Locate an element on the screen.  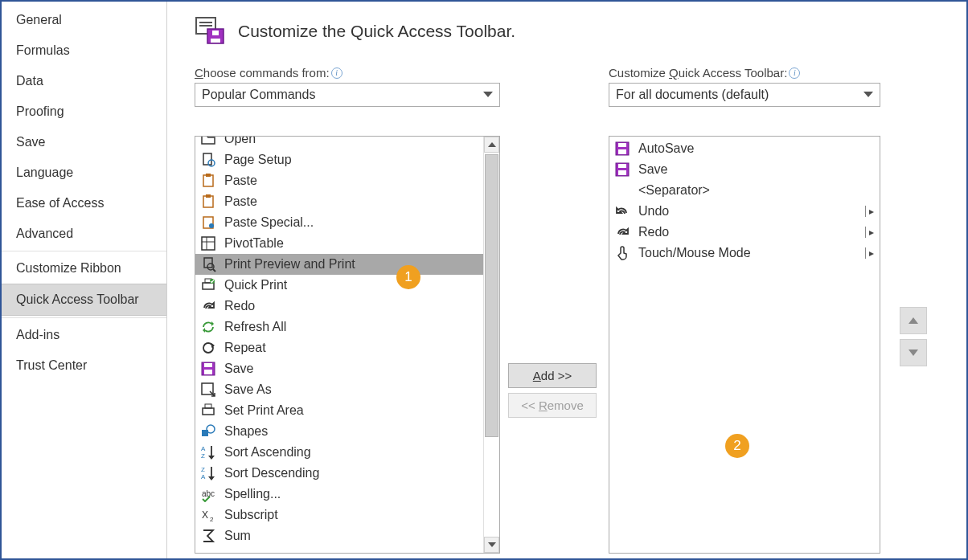
remove-button: << Remove is located at coordinates (552, 405).